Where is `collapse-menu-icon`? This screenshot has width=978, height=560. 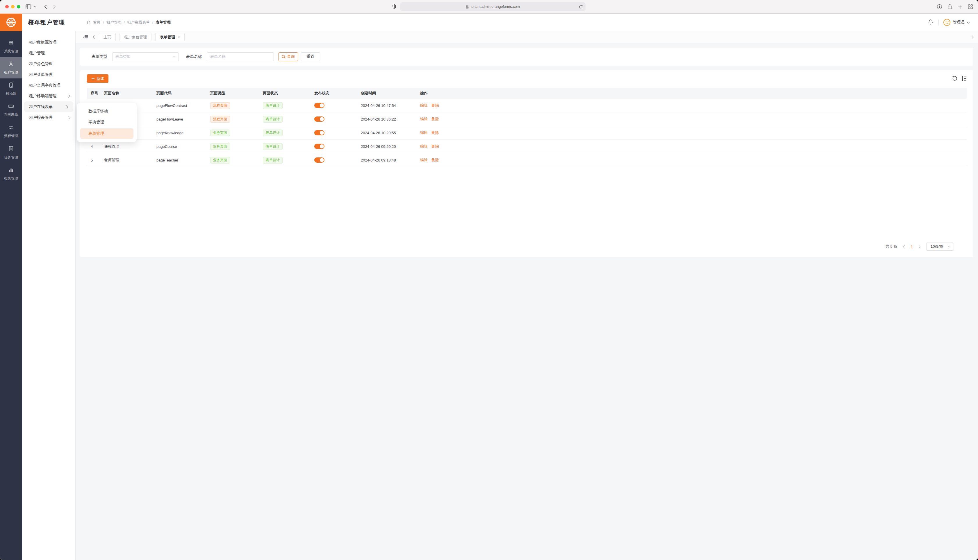 collapse-menu-icon is located at coordinates (86, 37).